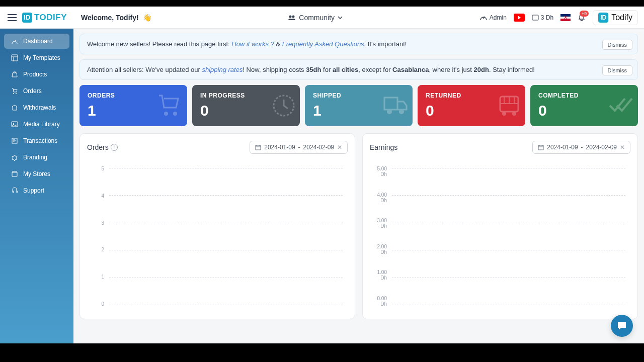  I want to click on sidebar-item-stores: My Stores, so click(37, 174).